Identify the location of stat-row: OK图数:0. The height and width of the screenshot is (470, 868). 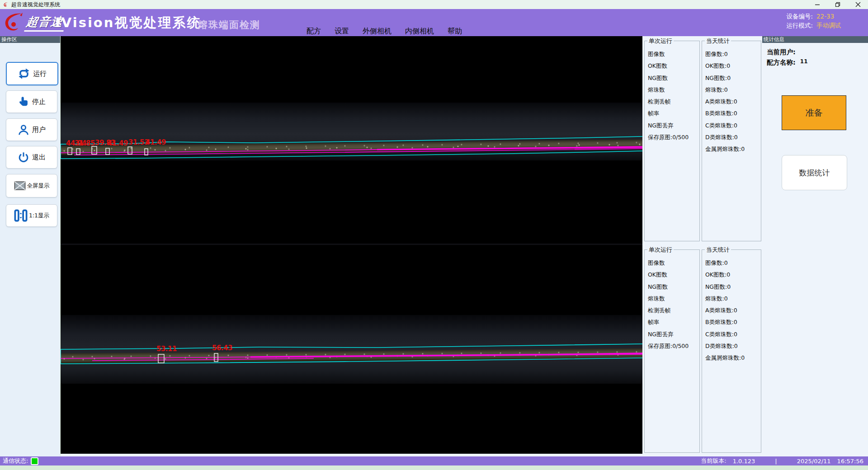
(733, 66).